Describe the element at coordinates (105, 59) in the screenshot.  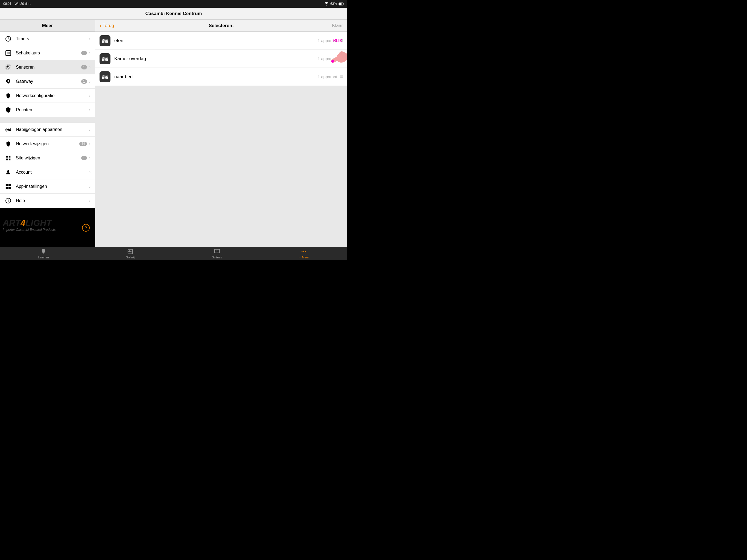
I see `scene-icon-kamer-overdag` at that location.